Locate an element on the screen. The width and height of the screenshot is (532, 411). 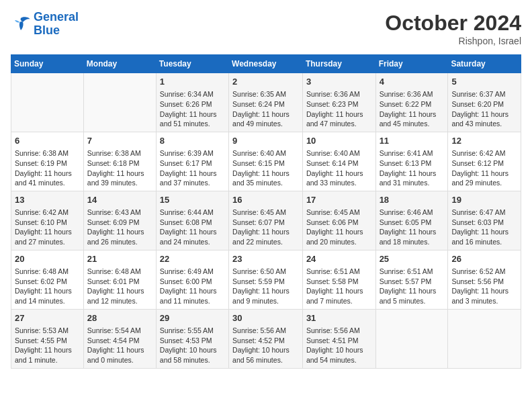
day-number: 12 is located at coordinates (484, 141).